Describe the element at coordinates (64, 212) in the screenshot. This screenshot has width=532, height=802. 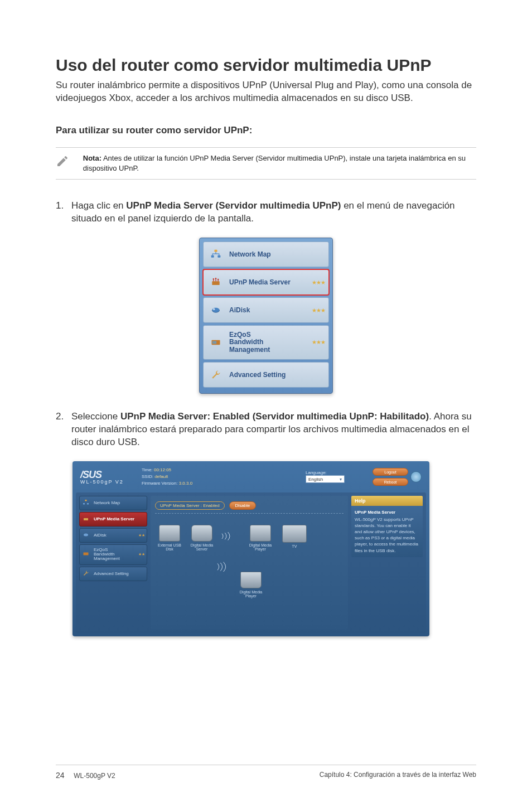
I see `step-1-number: 1.` at that location.